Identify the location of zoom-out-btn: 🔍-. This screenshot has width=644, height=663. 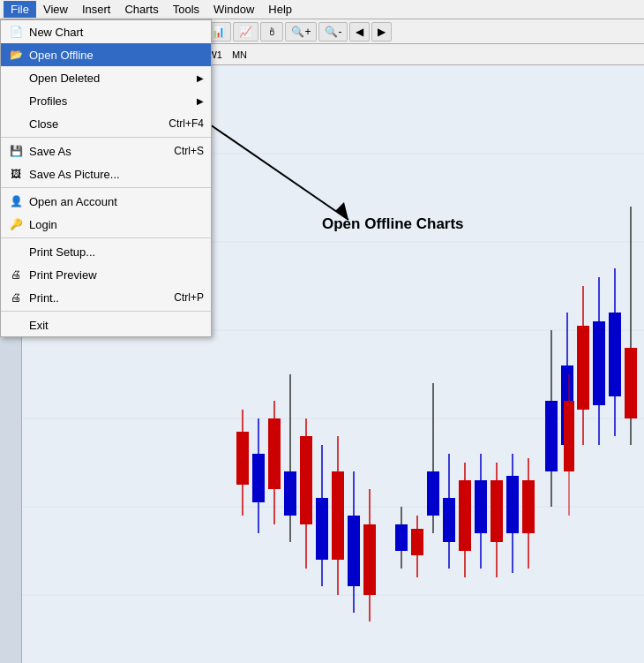
(333, 32).